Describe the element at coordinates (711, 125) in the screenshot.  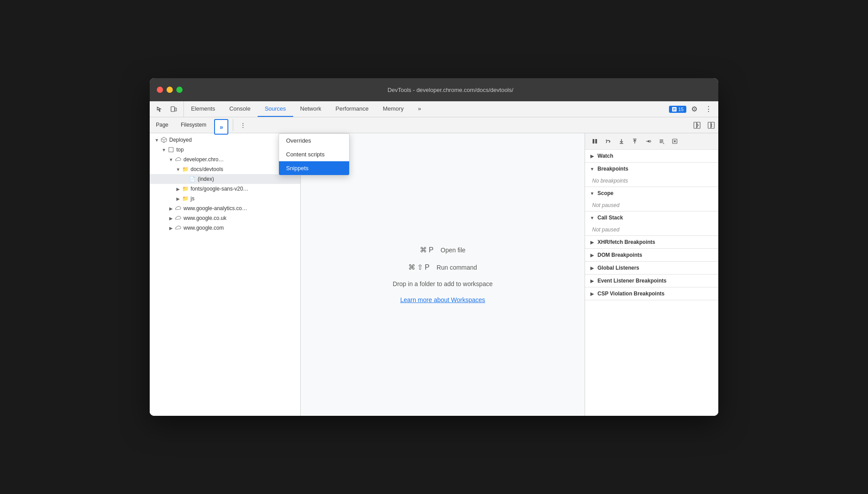
I see `toggle-debugger-icon` at that location.